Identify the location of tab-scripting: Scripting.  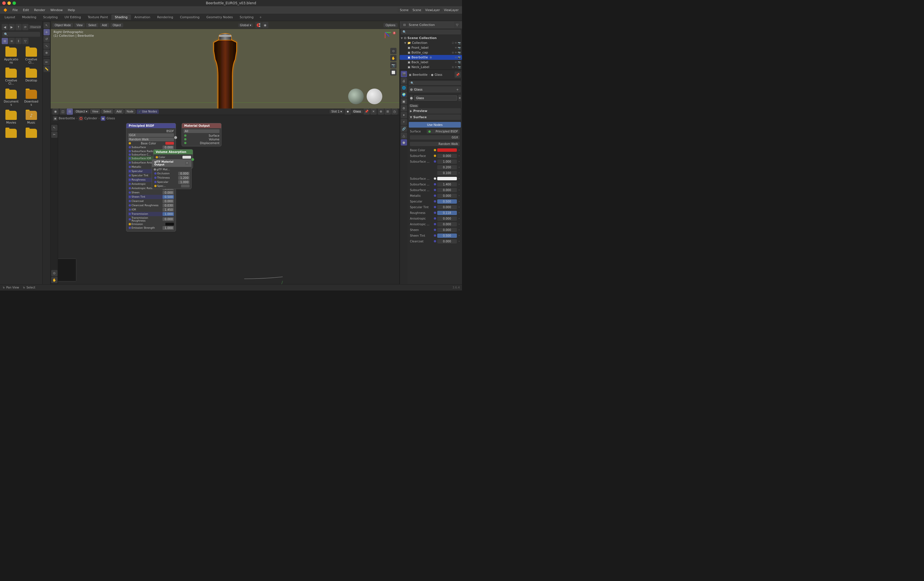
(247, 17).